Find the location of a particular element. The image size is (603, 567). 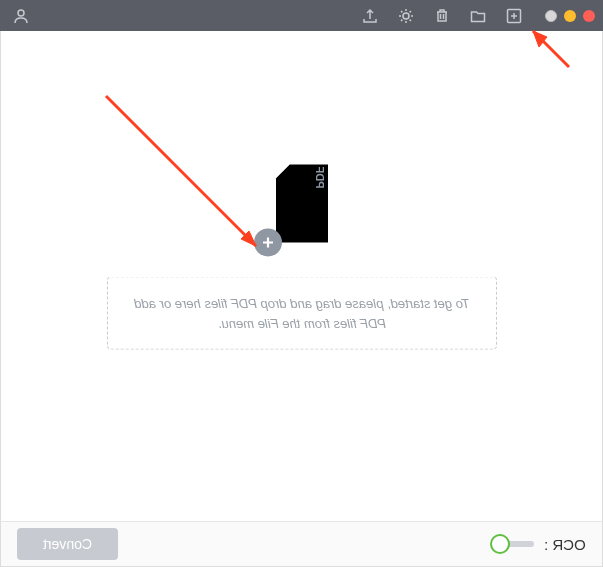

folder-icon is located at coordinates (478, 16).